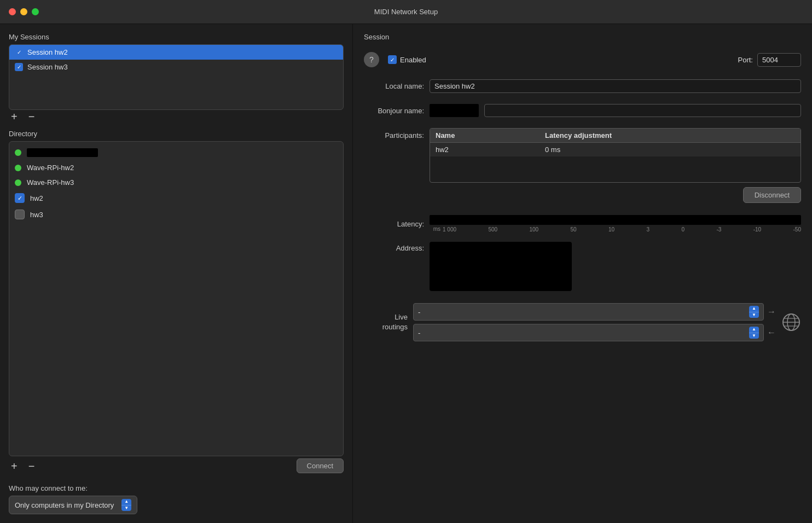  I want to click on dir-label-2: Wave-RPi-hw3, so click(50, 183).